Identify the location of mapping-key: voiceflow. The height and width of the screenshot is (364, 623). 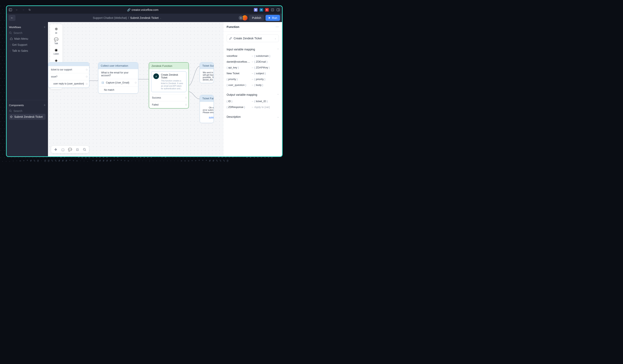
(238, 56).